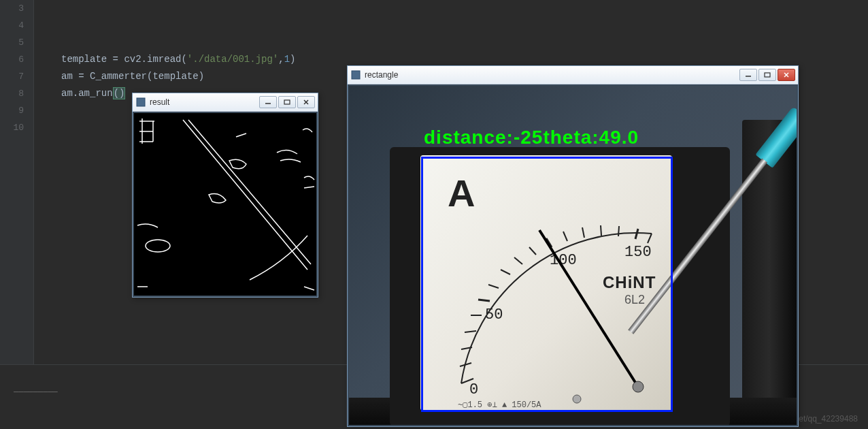  What do you see at coordinates (16, 94) in the screenshot?
I see `line-number: 8` at bounding box center [16, 94].